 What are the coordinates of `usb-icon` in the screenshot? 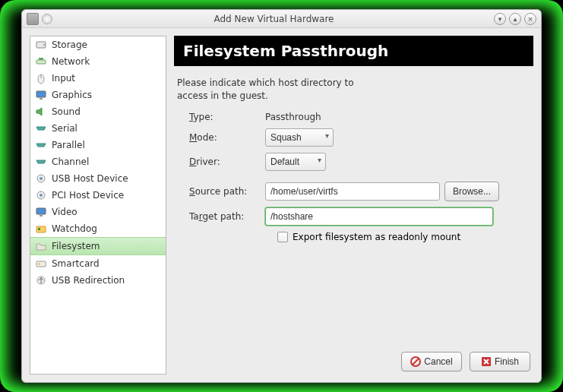 It's located at (41, 179).